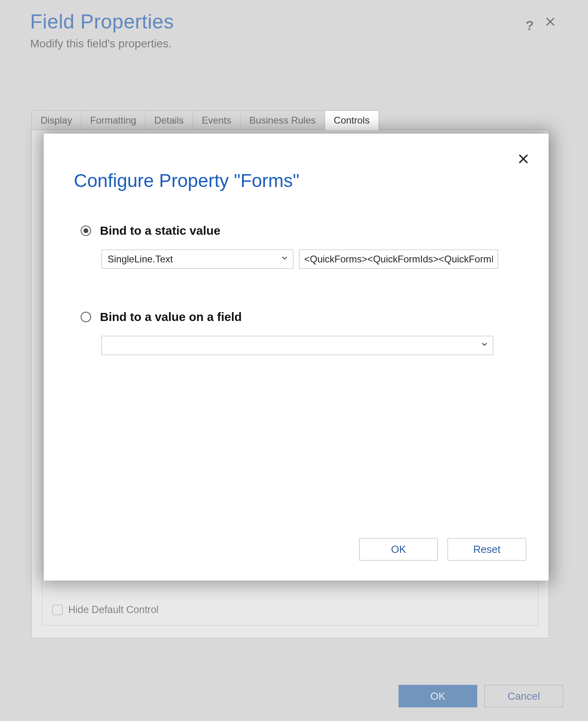 The width and height of the screenshot is (588, 721). I want to click on bind-field-label: Bind to a value on a field, so click(171, 317).